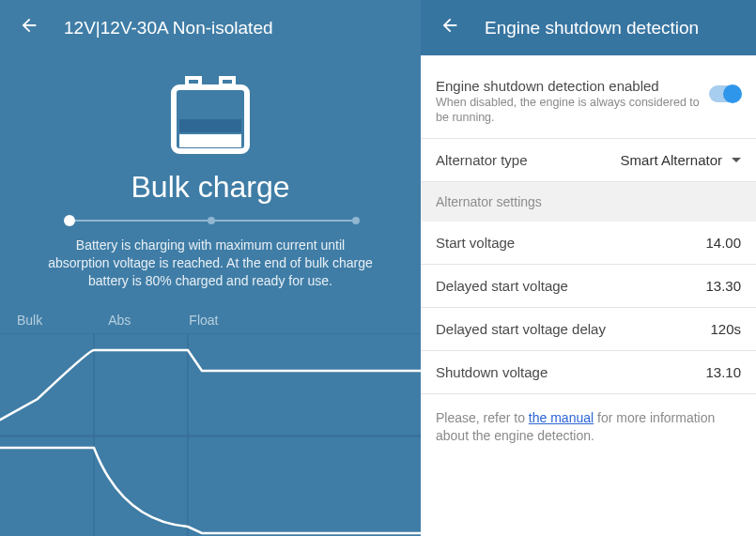 This screenshot has height=536, width=756. I want to click on alternator-type-dropdown: Smart Alternator, so click(681, 160).